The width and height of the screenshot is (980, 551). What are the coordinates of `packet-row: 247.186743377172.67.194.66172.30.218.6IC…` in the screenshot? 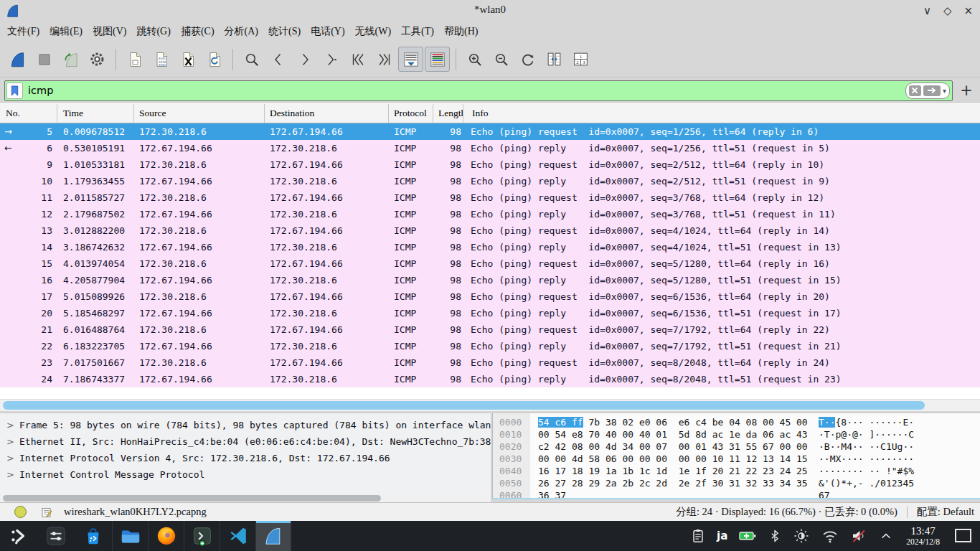 It's located at (490, 379).